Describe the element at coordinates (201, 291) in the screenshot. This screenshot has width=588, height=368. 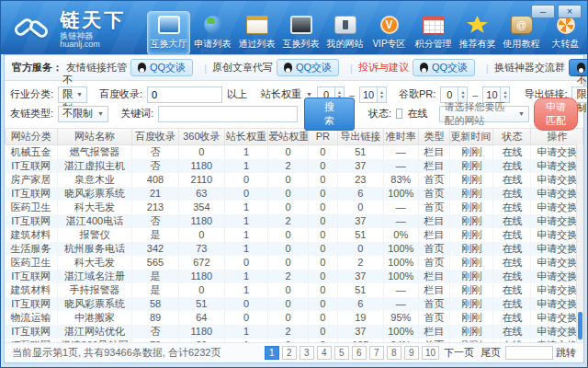
I see `cell-so360: 0` at that location.